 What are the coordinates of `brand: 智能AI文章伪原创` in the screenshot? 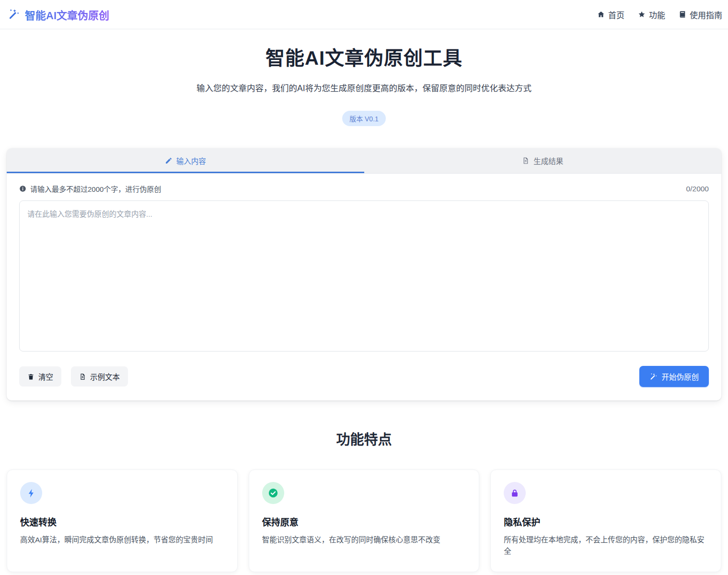 It's located at (58, 14).